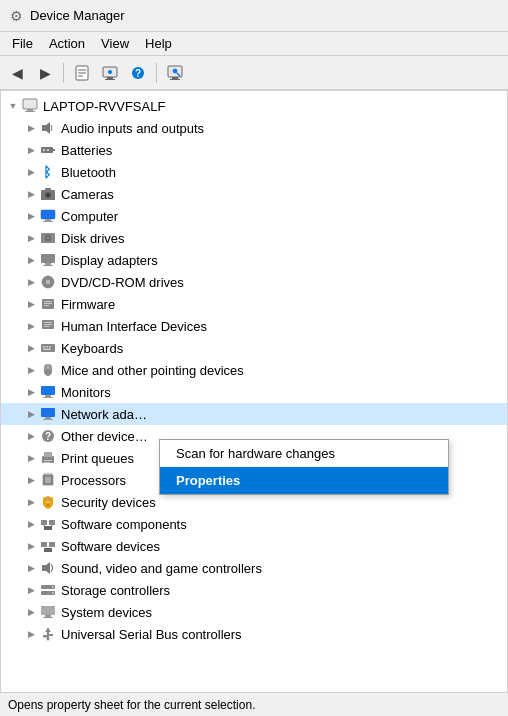 The height and width of the screenshot is (716, 508). I want to click on tree-item-network: ▶ Network ada…, so click(254, 414).